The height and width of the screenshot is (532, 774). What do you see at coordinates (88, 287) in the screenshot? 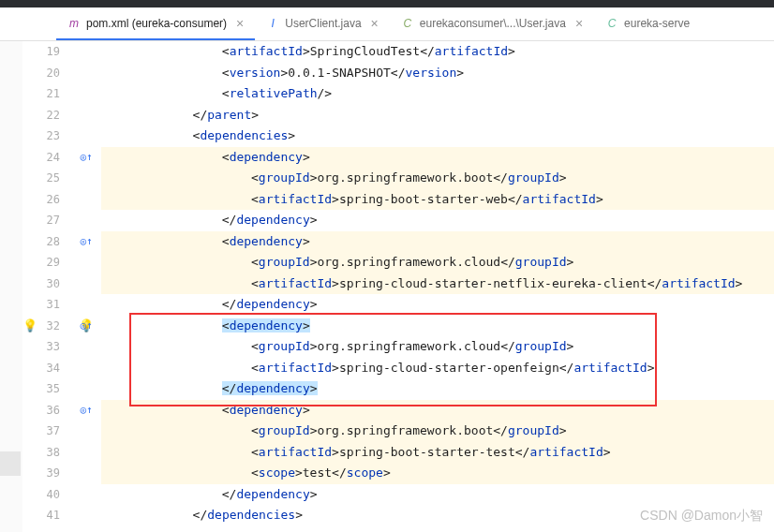
I see `inspection-marks: ◎↑◎↑💡💡◎↑◎↑` at bounding box center [88, 287].